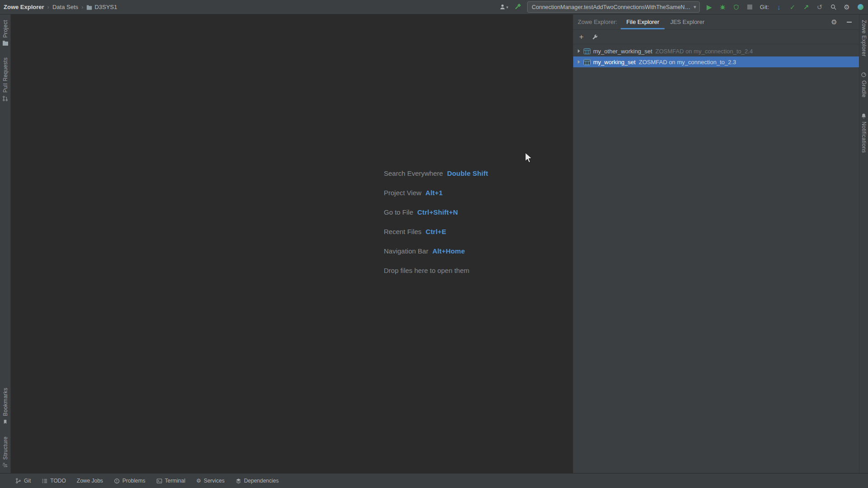  I want to click on tree-row-other-working-set: my_other_working_set ZOSMFAD on my_conne…, so click(716, 51).